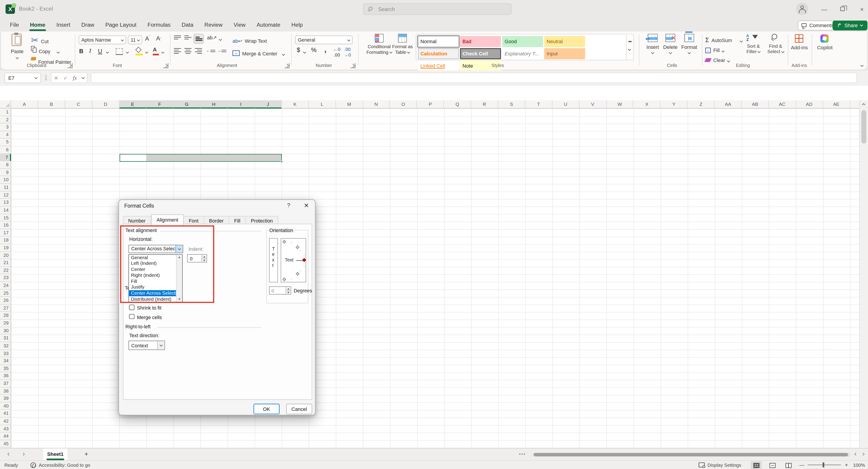 The width and height of the screenshot is (868, 469). I want to click on decrease-indent-button: ←, so click(211, 51).